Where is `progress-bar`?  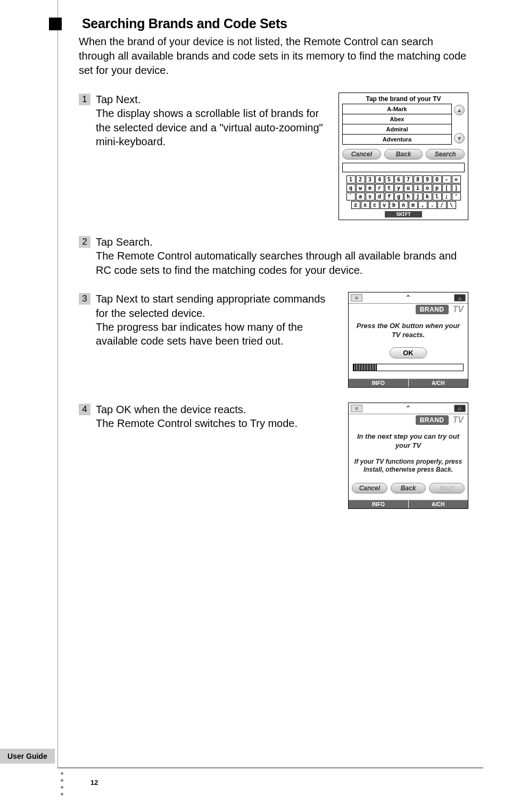
progress-bar is located at coordinates (408, 367).